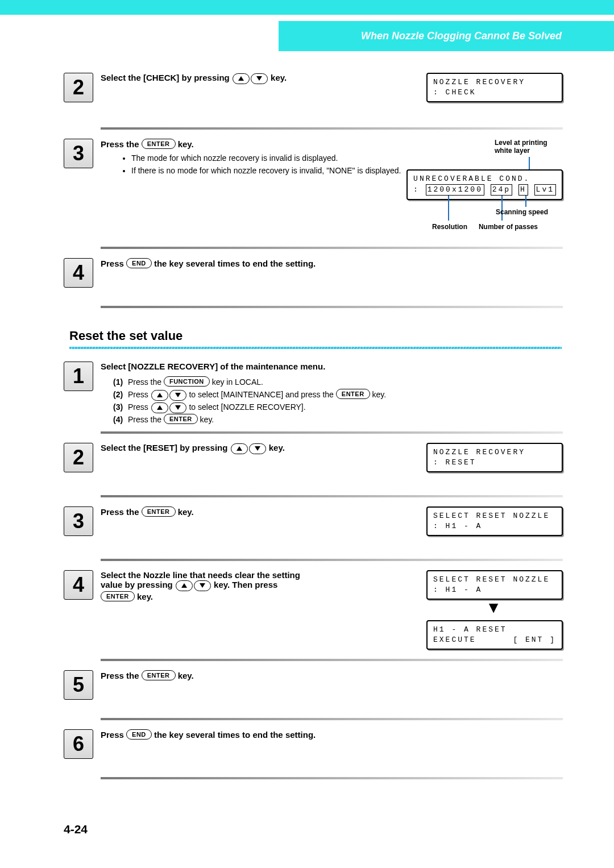 Image resolution: width=614 pixels, height=868 pixels. What do you see at coordinates (484, 190) in the screenshot?
I see `lcd-line: : 1200x1200 24p H Lv1` at bounding box center [484, 190].